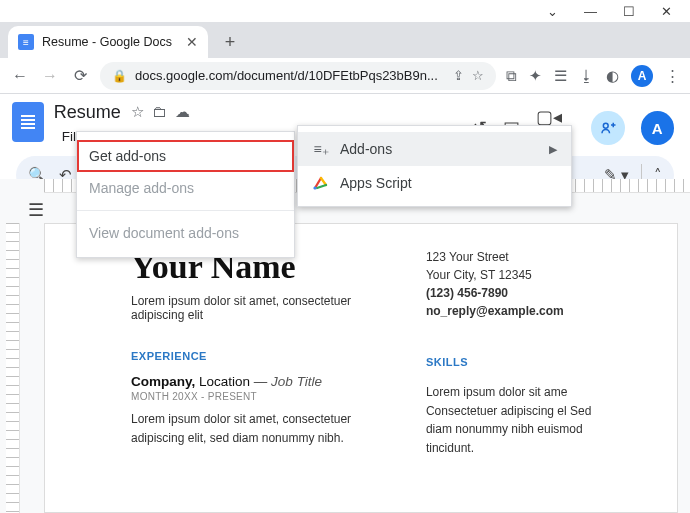 The image size is (690, 513). Describe the element at coordinates (256, 356) in the screenshot. I see `experience-heading: EXPERIENCE` at that location.